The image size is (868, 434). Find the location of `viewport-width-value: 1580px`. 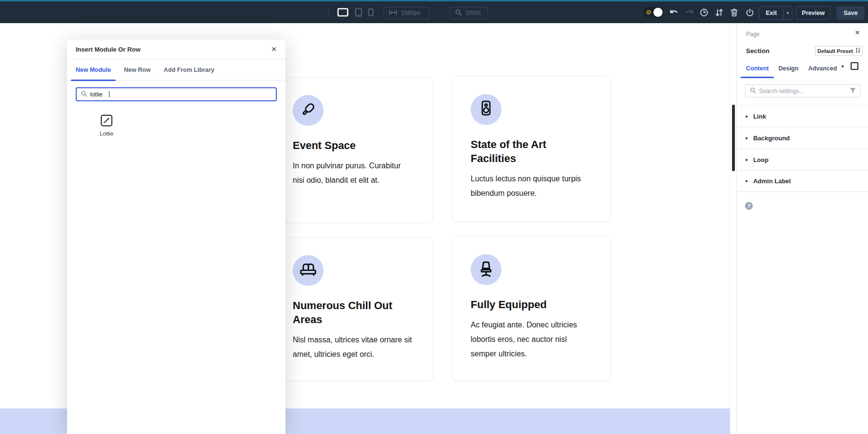

viewport-width-value: 1580px is located at coordinates (411, 13).